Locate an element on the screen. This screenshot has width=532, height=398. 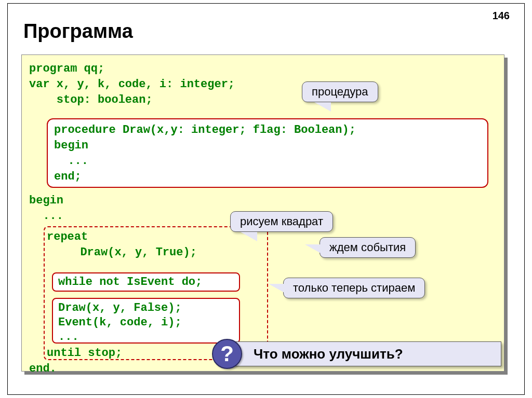
code-line: end; is located at coordinates (268, 177).